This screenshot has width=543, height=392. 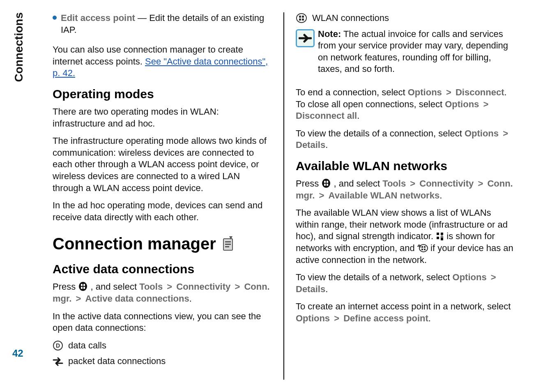 I want to click on note-icon, so click(x=305, y=38).